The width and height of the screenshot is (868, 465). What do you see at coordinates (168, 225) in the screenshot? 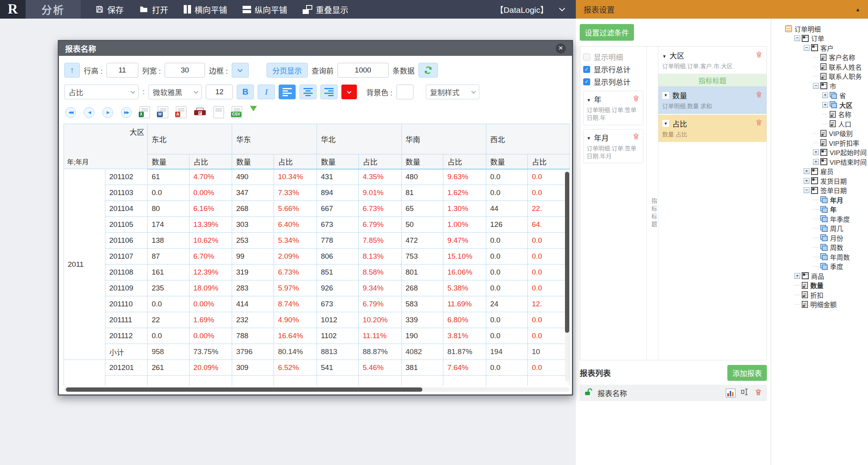
I see `value-cell: 174` at bounding box center [168, 225].